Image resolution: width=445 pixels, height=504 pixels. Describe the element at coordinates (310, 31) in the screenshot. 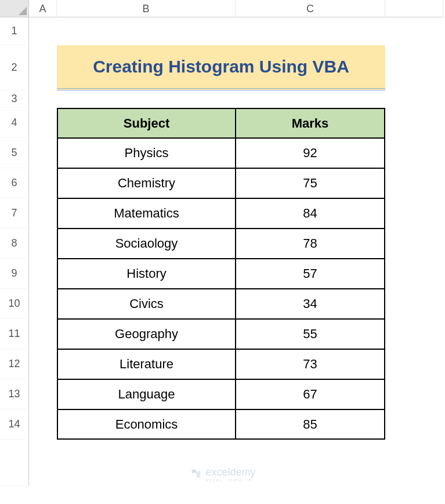

I see `cell-c1` at that location.